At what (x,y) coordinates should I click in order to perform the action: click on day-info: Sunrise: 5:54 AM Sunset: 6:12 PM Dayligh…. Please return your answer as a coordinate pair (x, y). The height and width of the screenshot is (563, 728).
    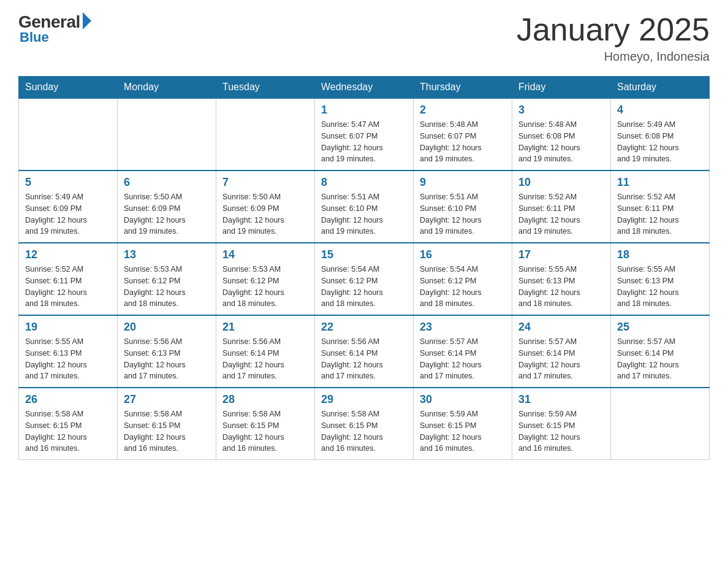
    Looking at the image, I should click on (463, 287).